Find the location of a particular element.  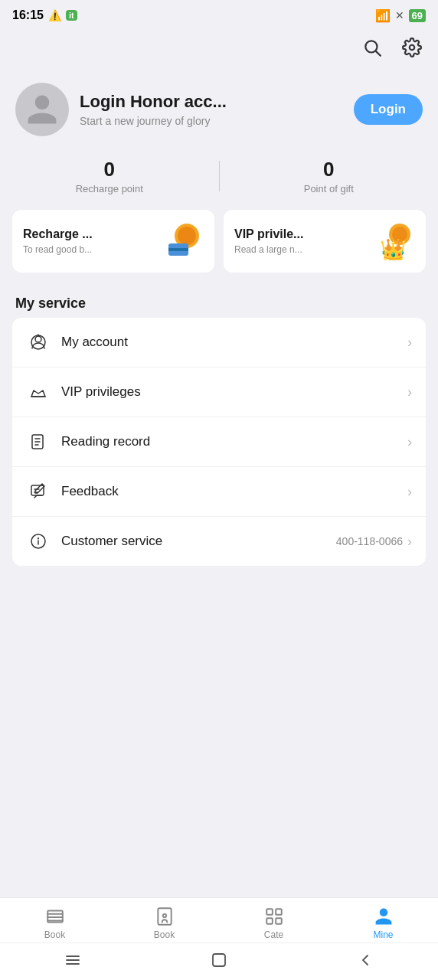

service-item-customer: Customer service 400-118-0066 › is located at coordinates (219, 541).